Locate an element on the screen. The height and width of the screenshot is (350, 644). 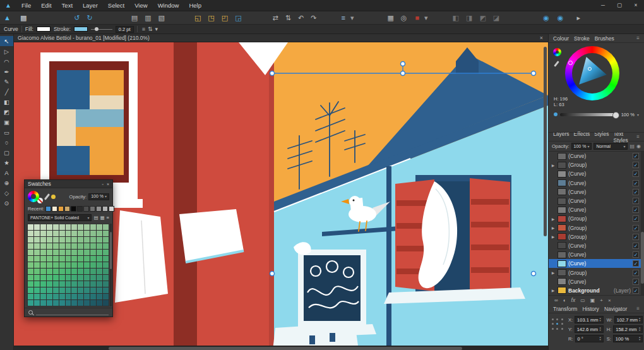
flip-vertical-icon: ⇅ is located at coordinates (288, 18).